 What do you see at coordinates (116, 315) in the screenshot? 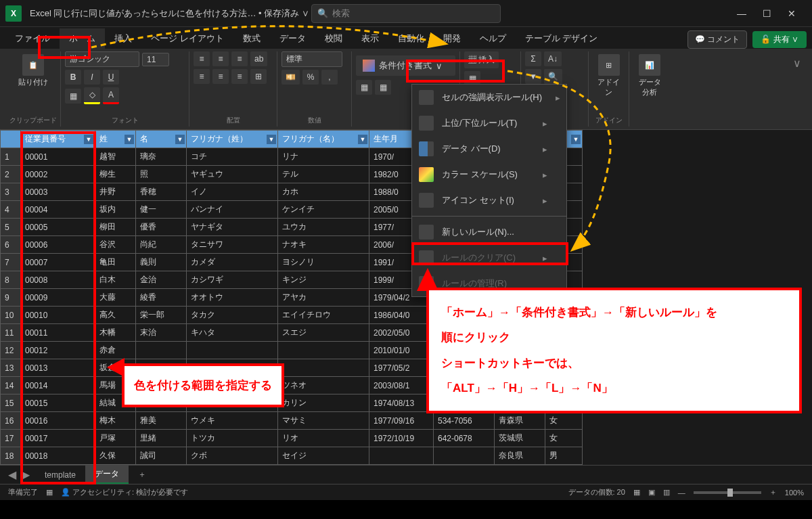
I see `cell: 高久` at bounding box center [116, 315].